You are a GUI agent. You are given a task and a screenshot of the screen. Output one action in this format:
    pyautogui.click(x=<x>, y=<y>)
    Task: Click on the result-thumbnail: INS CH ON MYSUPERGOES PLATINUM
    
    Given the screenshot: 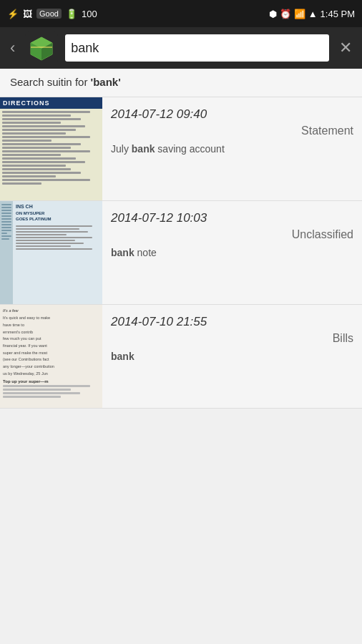 What is the action you would take?
    pyautogui.click(x=52, y=253)
    